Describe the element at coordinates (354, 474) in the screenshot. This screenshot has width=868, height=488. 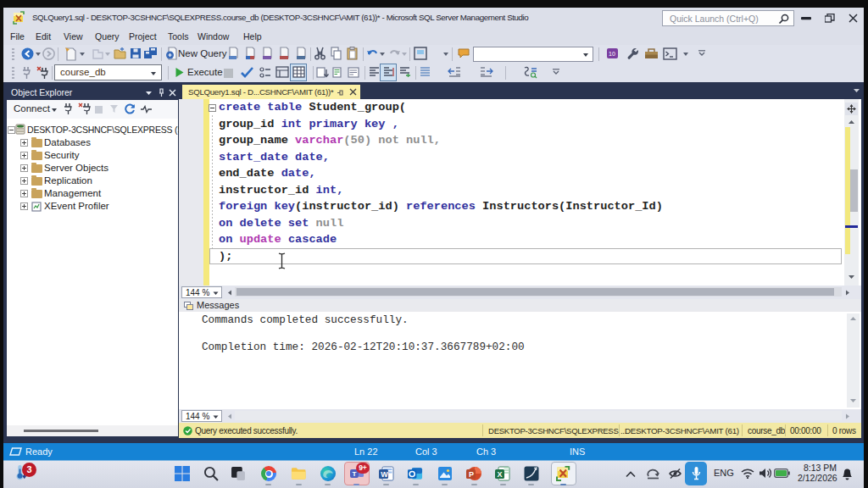
I see `svg-text: T` at that location.